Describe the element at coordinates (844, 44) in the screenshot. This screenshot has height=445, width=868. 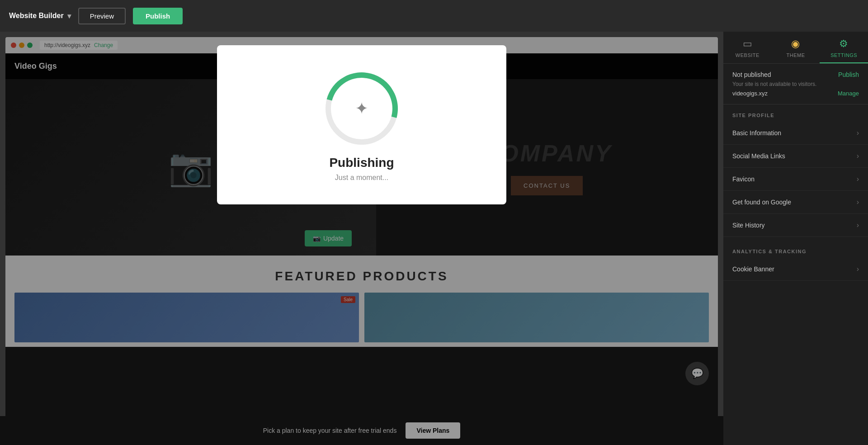
I see `settings-tab-icon: ⚙` at that location.